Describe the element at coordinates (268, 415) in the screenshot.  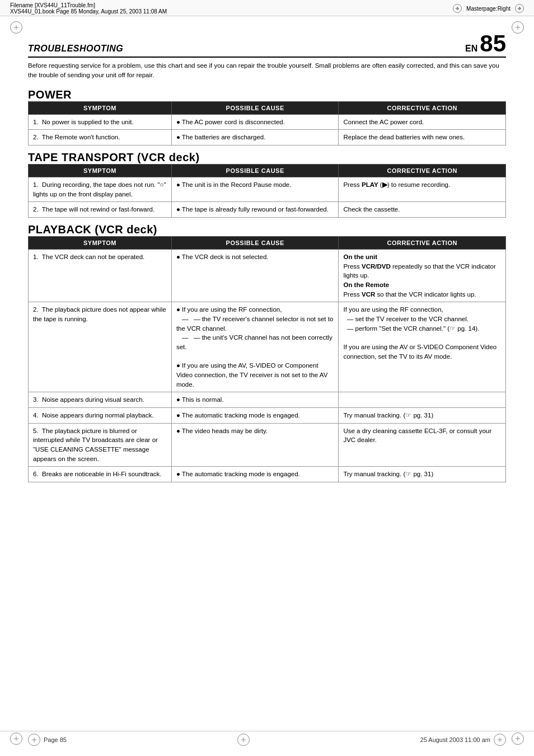
I see `table-row: 4. Noise appears during normal playback.…` at that location.